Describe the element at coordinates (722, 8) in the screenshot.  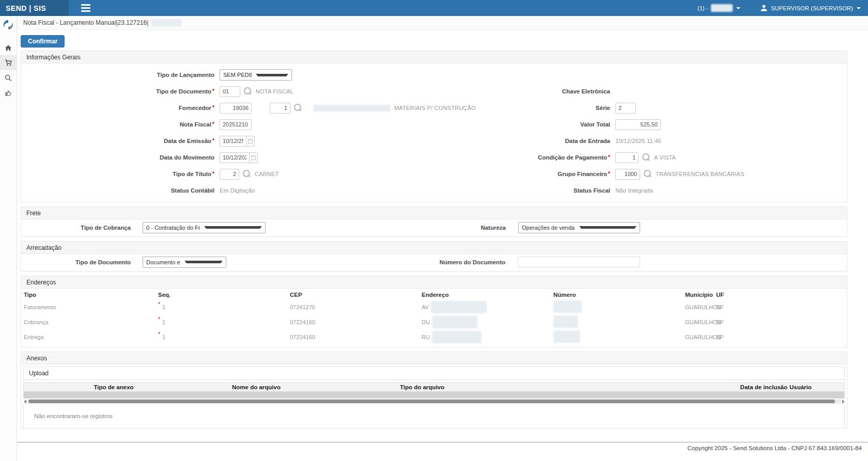
I see `redacted-context-value` at that location.